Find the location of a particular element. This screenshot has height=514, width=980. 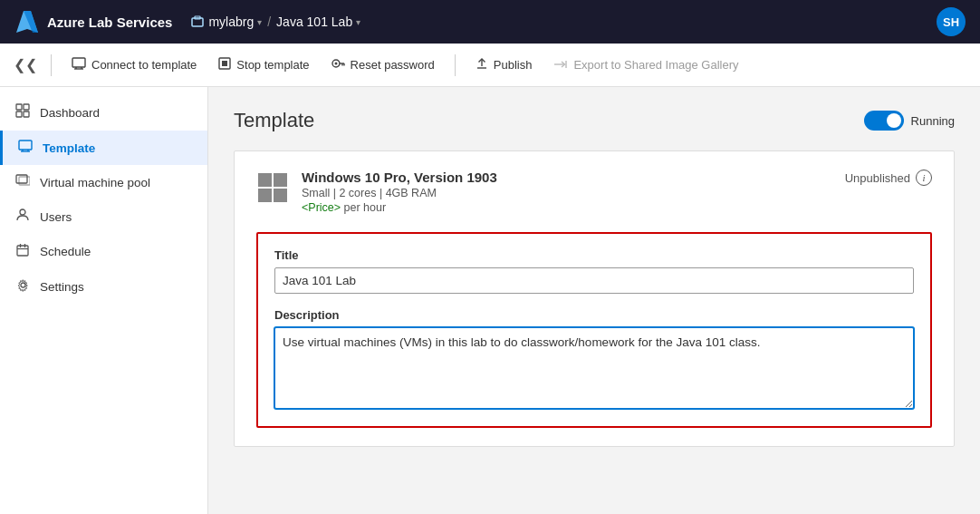

settings-icon is located at coordinates (23, 286).